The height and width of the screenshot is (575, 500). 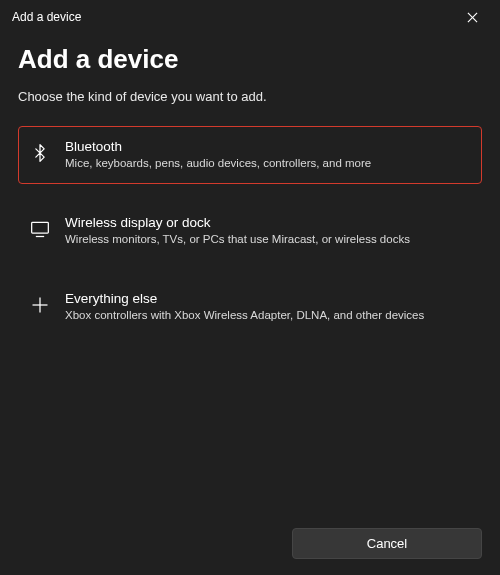 What do you see at coordinates (40, 153) in the screenshot?
I see `bluetooth-icon` at bounding box center [40, 153].